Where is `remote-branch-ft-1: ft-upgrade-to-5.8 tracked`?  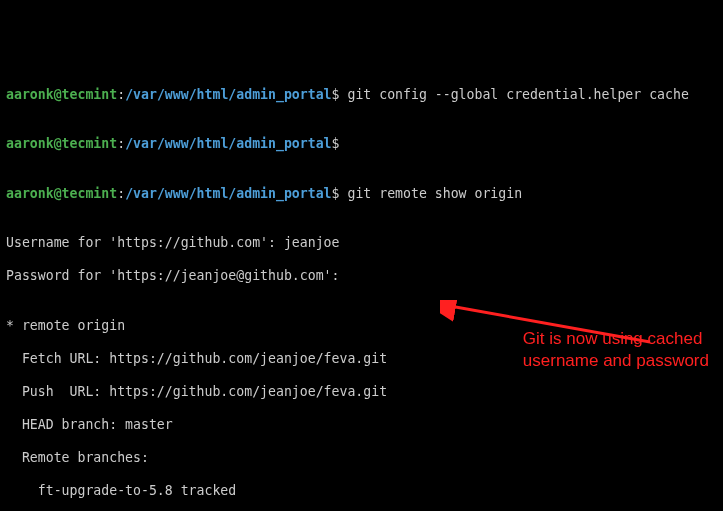 remote-branch-ft-1: ft-upgrade-to-5.8 tracked is located at coordinates (362, 492).